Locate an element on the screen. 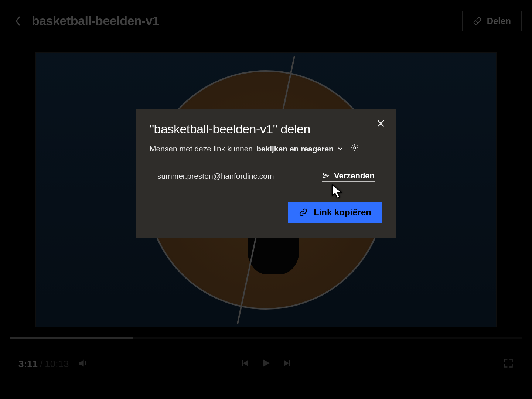 The height and width of the screenshot is (399, 532). share-button: Delen is located at coordinates (492, 21).